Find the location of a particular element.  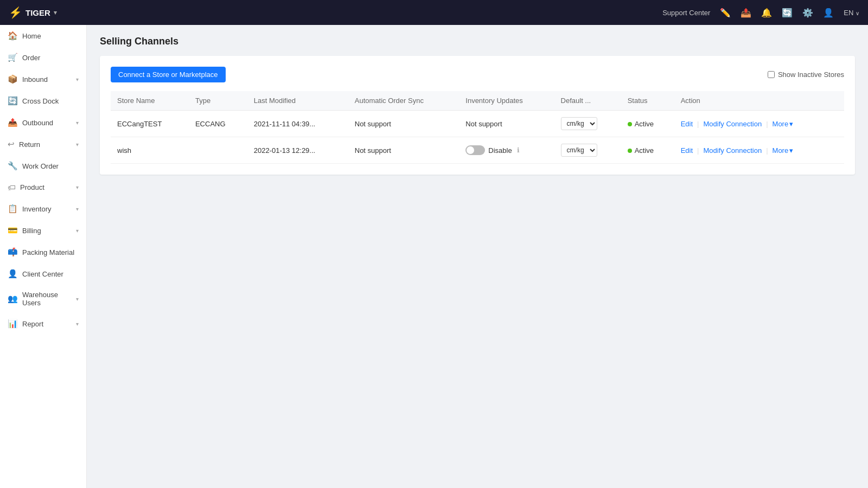

actions-0: Edit | Modify Connection | More ▾ is located at coordinates (760, 124).